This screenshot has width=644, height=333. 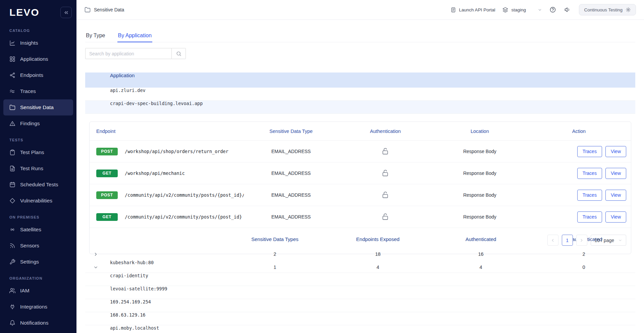 What do you see at coordinates (579, 131) in the screenshot?
I see `col-action: Action` at bounding box center [579, 131].